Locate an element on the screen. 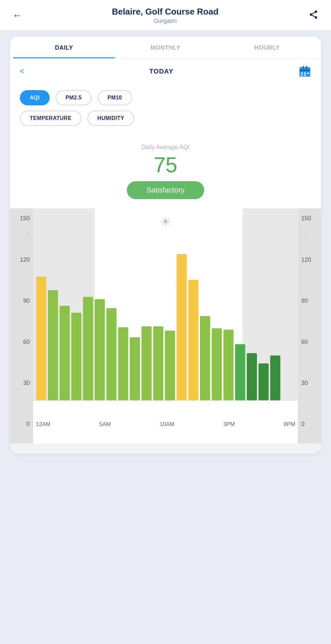 The image size is (331, 644). y-label-150-left: 150 is located at coordinates (22, 219).